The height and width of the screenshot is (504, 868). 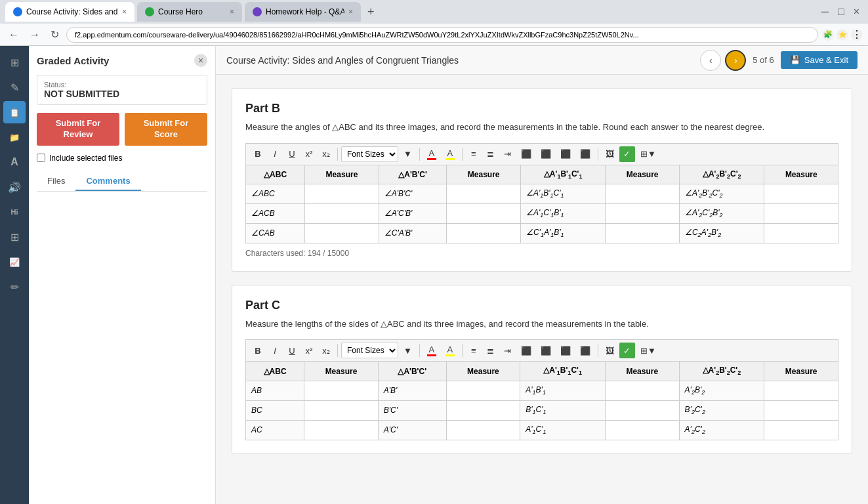 What do you see at coordinates (370, 154) in the screenshot?
I see `font-size-select-b: Font Sizes` at bounding box center [370, 154].